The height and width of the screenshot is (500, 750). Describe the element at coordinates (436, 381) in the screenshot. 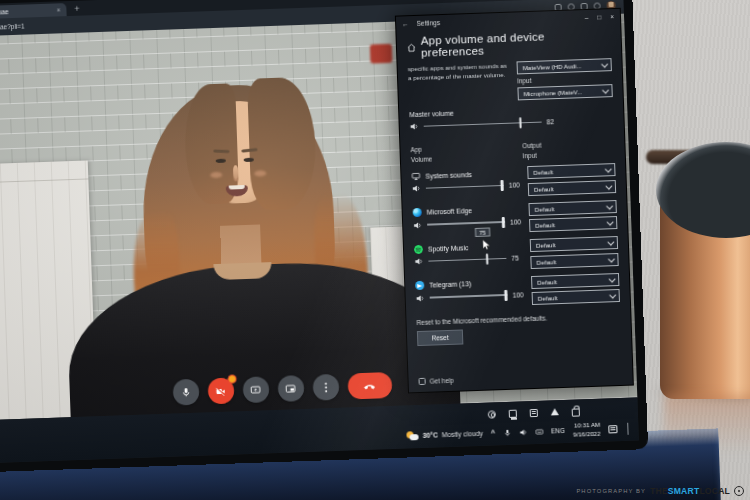

I see `get-help-link: Get help` at that location.